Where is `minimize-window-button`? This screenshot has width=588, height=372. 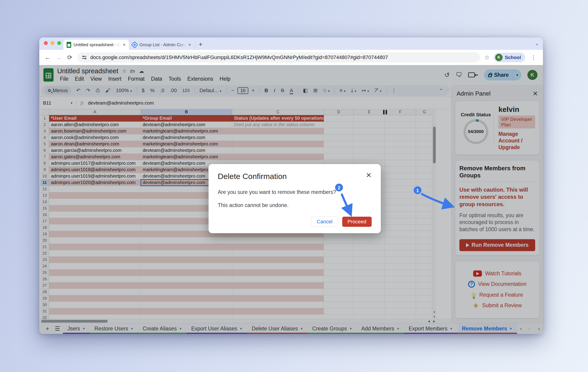 minimize-window-button is located at coordinates (52, 43).